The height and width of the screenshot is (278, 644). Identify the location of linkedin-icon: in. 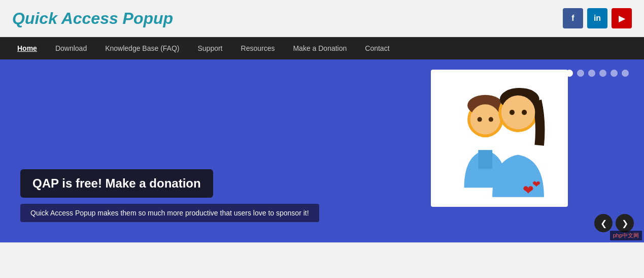
(597, 18).